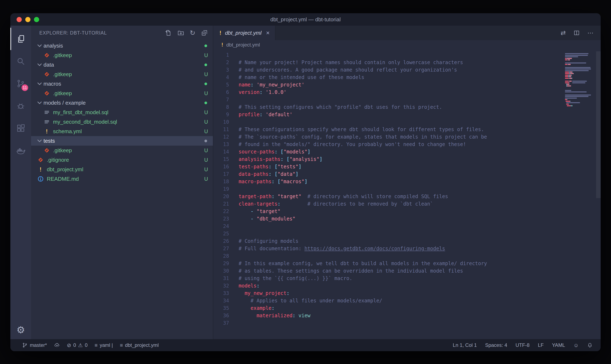 This screenshot has height=364, width=611. Describe the element at coordinates (104, 345) in the screenshot. I see `language-status-item: ≡ yaml |` at that location.